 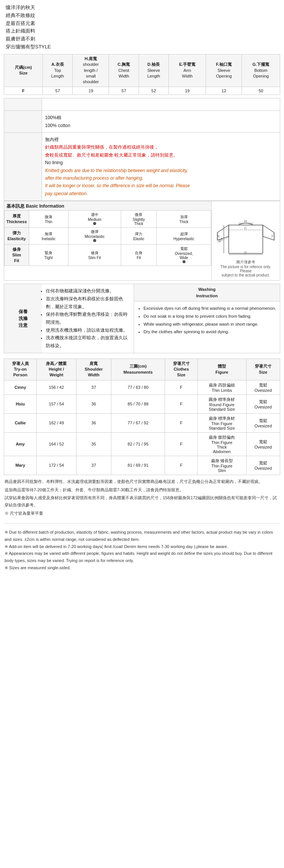 What do you see at coordinates (88, 318) in the screenshot?
I see `washing-left-item: 保持衣物色澤鮮艷避免色澤移染：勿長時間浸泡。` at bounding box center [88, 318].